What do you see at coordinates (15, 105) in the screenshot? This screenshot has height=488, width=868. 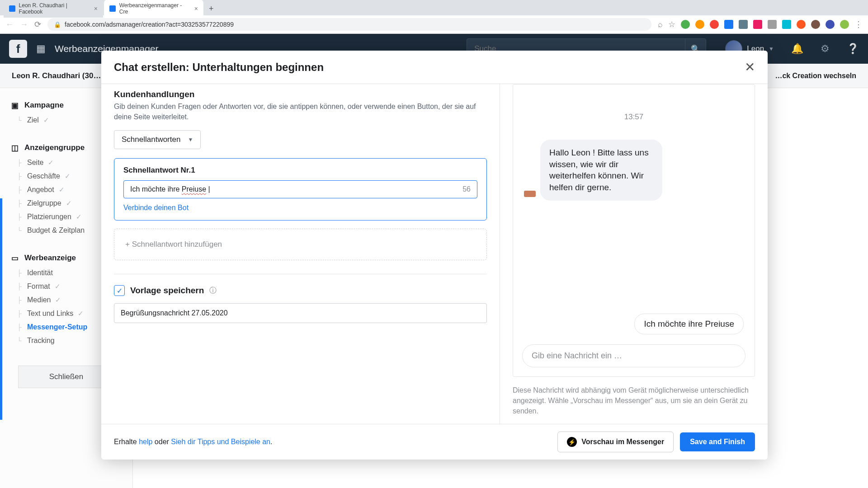 I see `folder-icon: ▣` at bounding box center [15, 105].